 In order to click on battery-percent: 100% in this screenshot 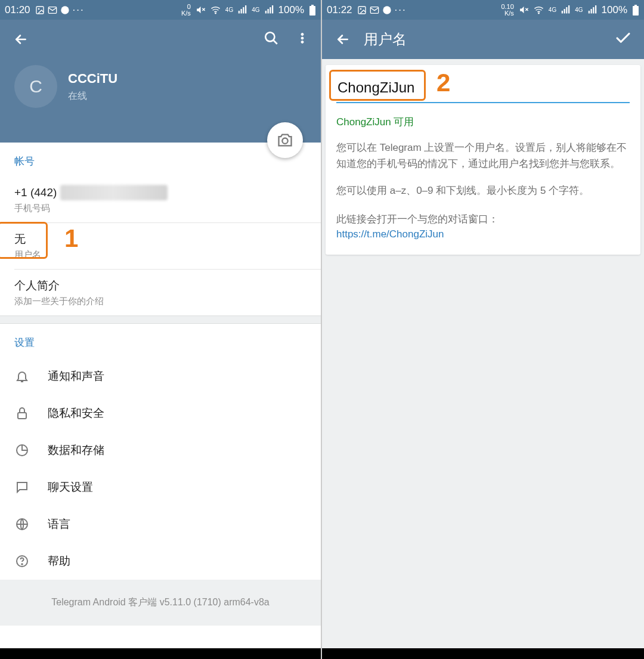, I will do `click(291, 10)`.